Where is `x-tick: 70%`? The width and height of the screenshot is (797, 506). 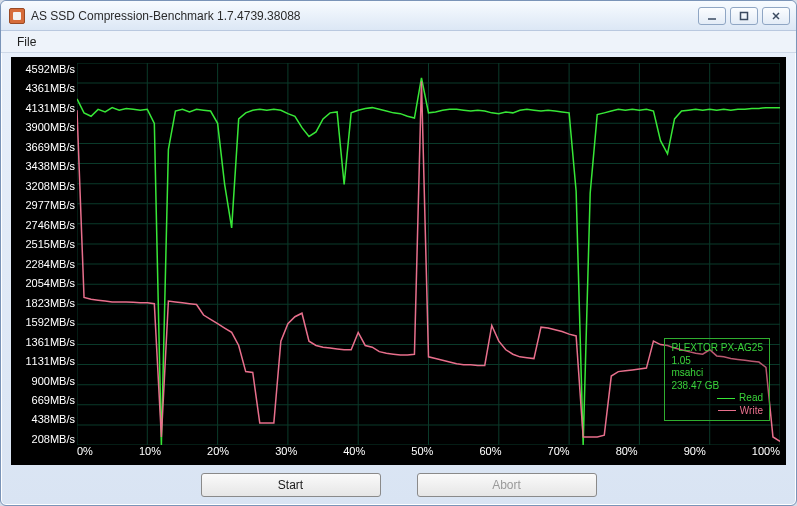 x-tick: 70% is located at coordinates (559, 451).